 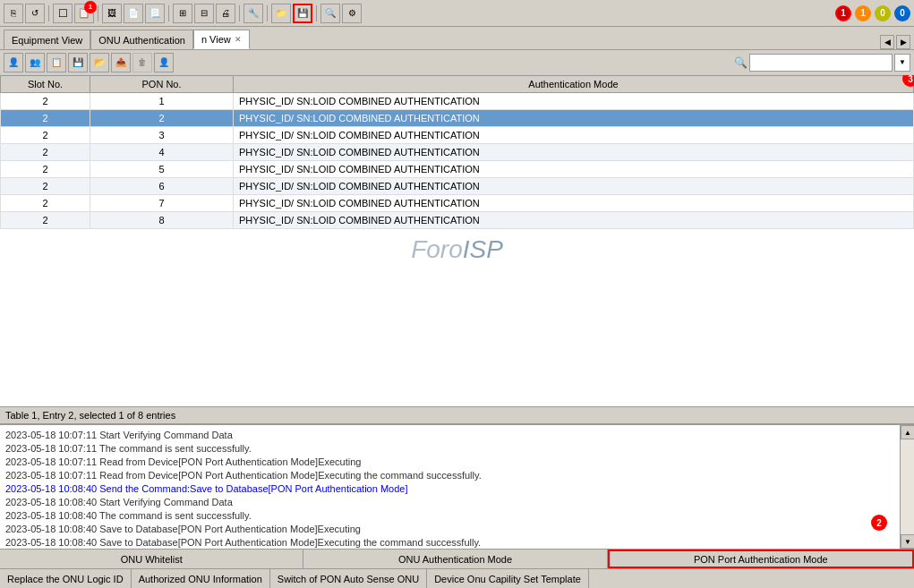 What do you see at coordinates (164, 63) in the screenshot?
I see `tb2-btn-8: 👤` at bounding box center [164, 63].